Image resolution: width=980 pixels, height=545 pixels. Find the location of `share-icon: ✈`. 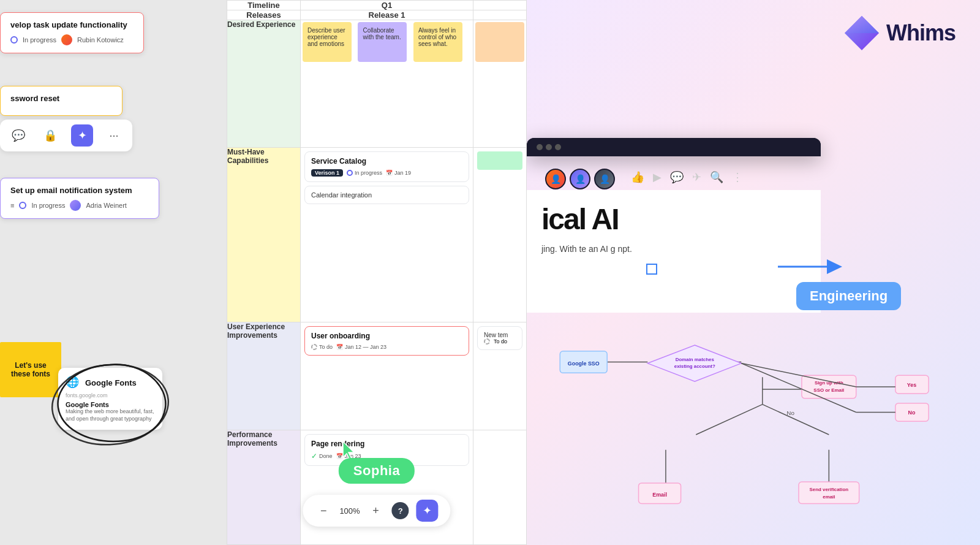

share-icon: ✈ is located at coordinates (697, 177).